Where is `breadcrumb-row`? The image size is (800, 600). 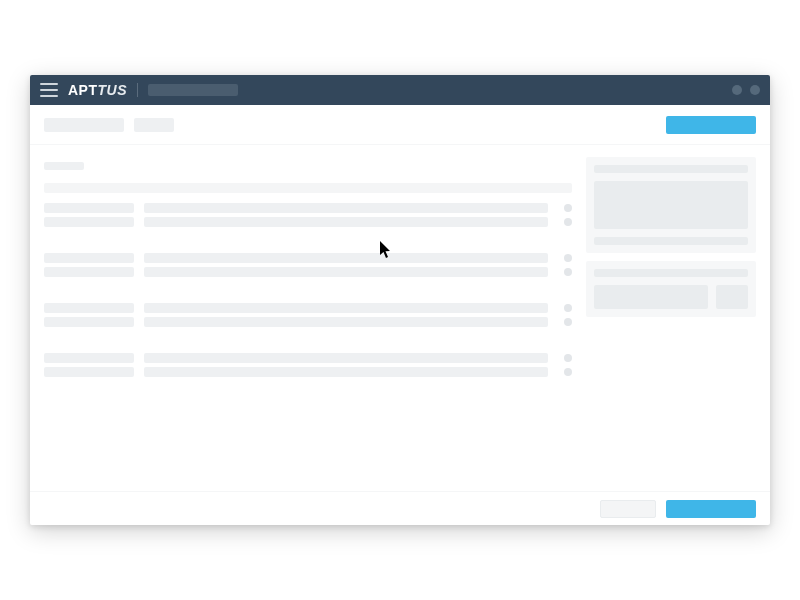
breadcrumb-row is located at coordinates (308, 166).